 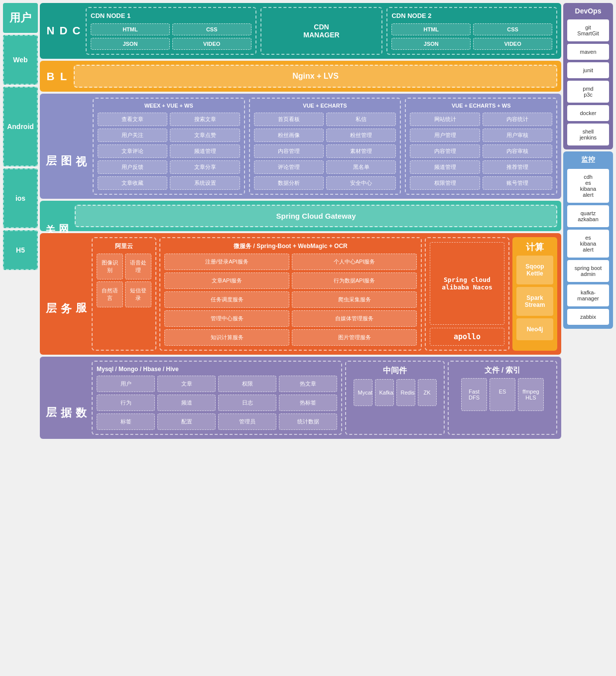 I want to click on service-content: 阿里云 图像识别 语音处理 自然语言 短信登录 微服务 / Spring-Boo…, so click(x=325, y=294).